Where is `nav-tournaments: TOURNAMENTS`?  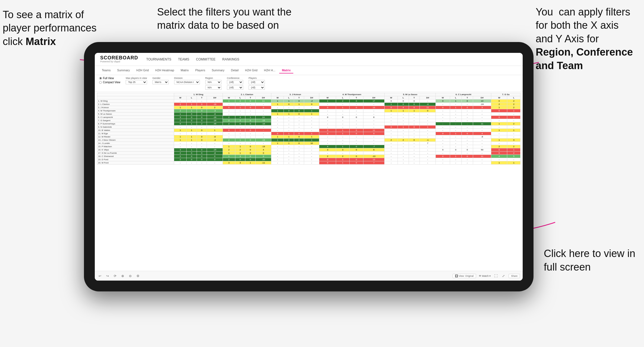 nav-tournaments: TOURNAMENTS is located at coordinates (159, 59).